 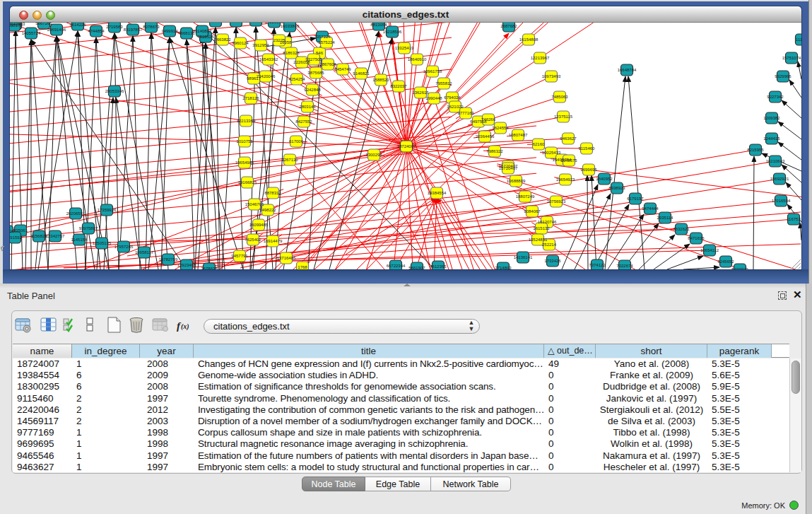 What do you see at coordinates (206, 37) in the screenshot?
I see `svg-text: 7515526` at bounding box center [206, 37].